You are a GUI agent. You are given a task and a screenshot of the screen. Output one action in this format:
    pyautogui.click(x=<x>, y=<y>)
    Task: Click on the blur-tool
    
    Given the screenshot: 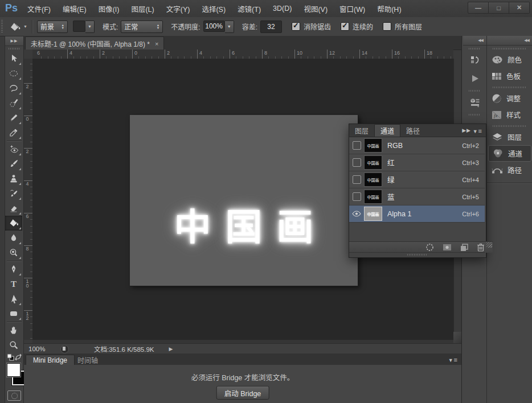 What is the action you would take?
    pyautogui.click(x=14, y=238)
    